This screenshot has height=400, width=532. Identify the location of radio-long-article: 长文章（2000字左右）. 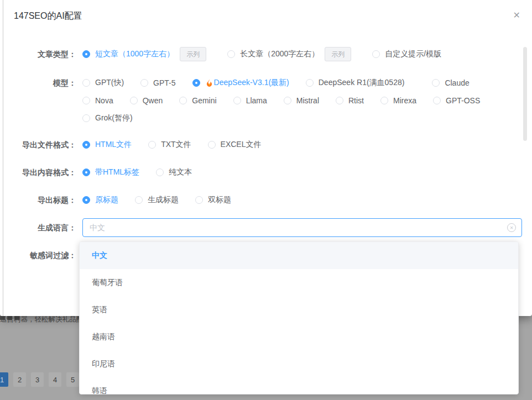
(273, 54).